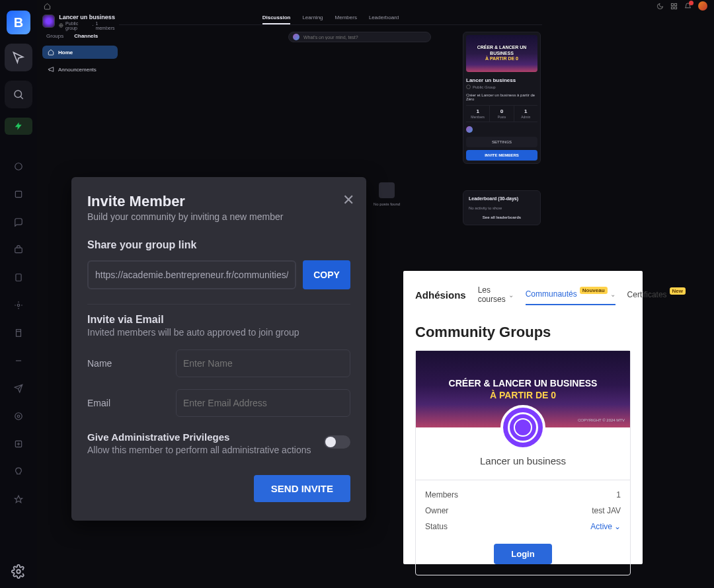  I want to click on tab-leaderboard: Leaderboard, so click(383, 20).